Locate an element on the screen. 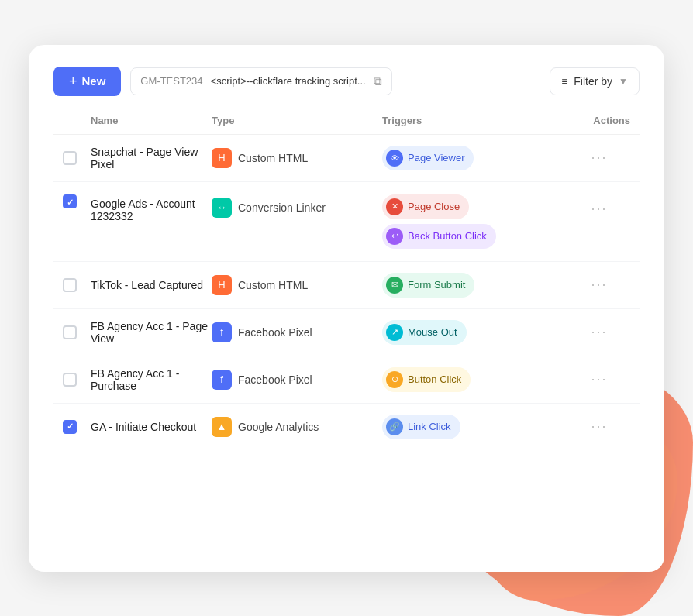 The height and width of the screenshot is (616, 693). trigger-badge: 👁Page Viewer is located at coordinates (428, 158).